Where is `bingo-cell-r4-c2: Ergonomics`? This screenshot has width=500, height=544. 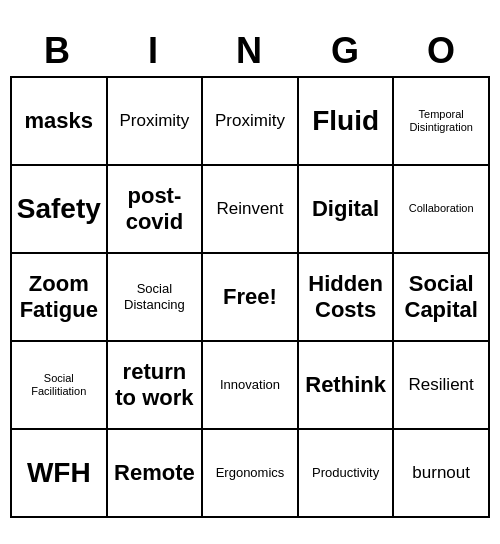 bingo-cell-r4-c2: Ergonomics is located at coordinates (251, 474).